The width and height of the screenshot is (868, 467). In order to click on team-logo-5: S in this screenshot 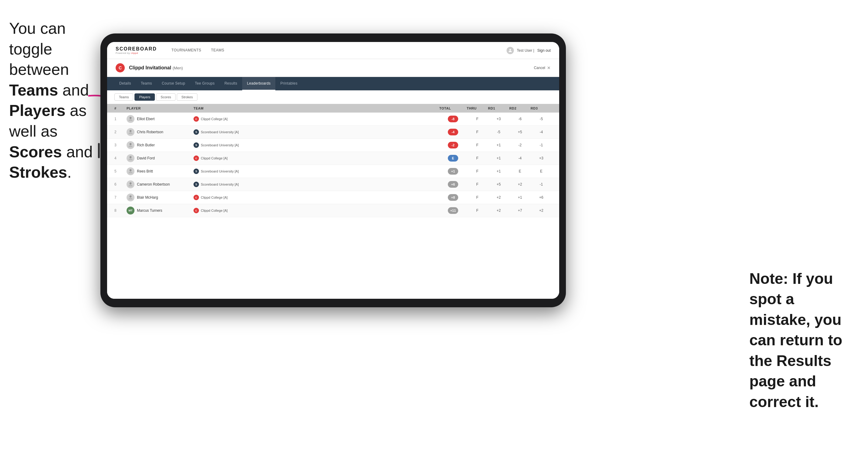, I will do `click(196, 171)`.